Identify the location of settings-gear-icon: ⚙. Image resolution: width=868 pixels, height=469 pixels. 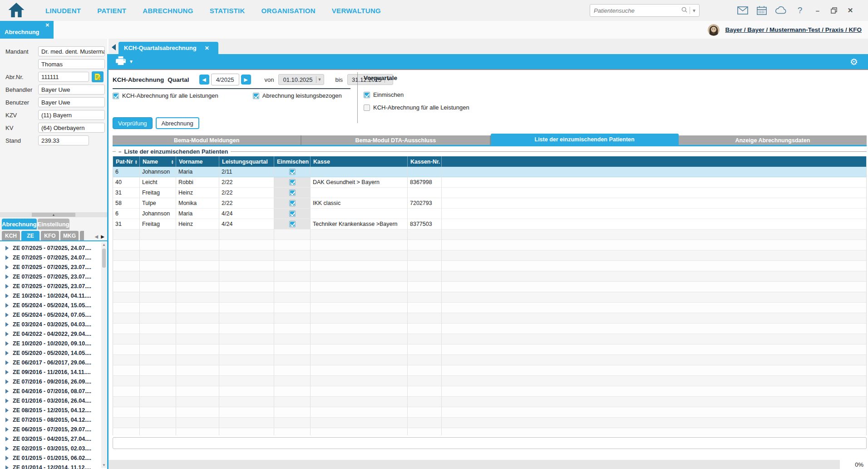
(854, 62).